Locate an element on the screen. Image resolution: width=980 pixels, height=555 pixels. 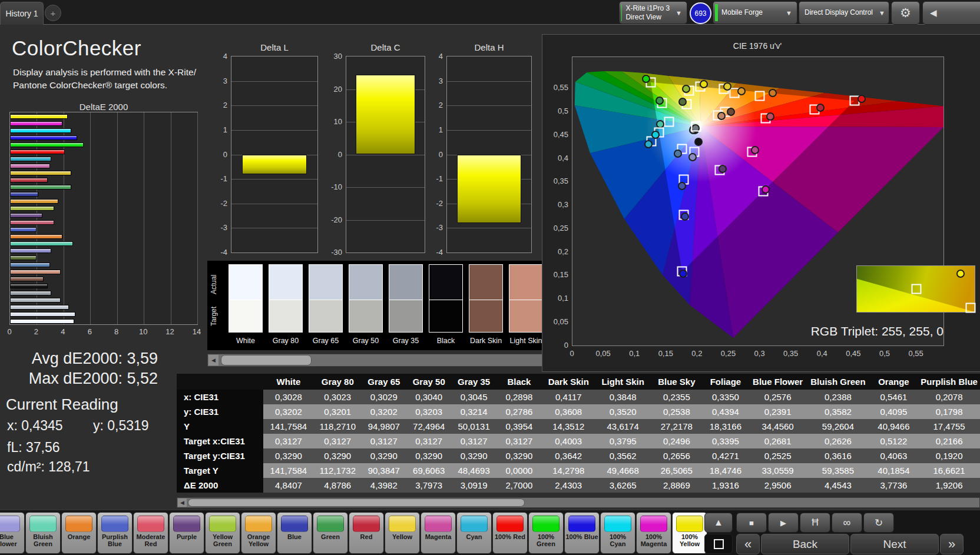
y-tick-label: 1 is located at coordinates (217, 129).